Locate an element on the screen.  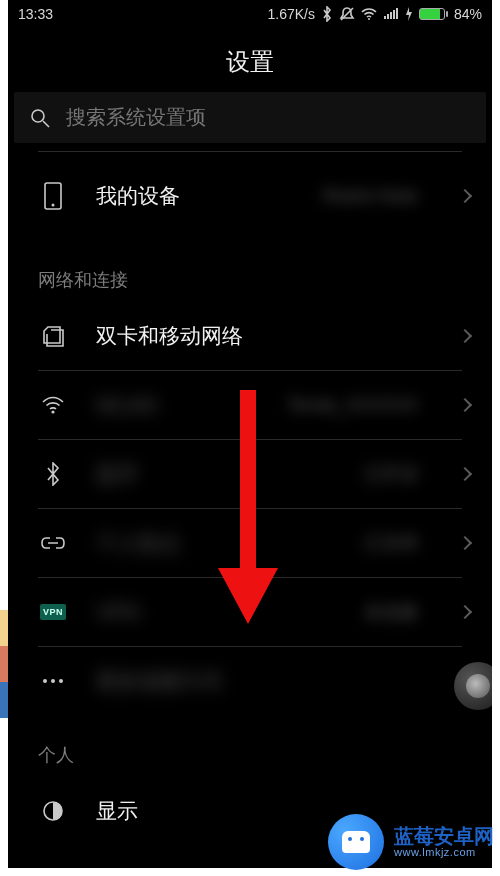
contrast-icon is located at coordinates (53, 811).